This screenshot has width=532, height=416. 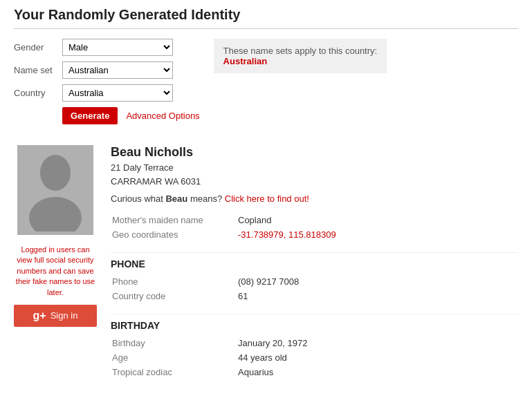 I want to click on country-select: Australia United States United Kingdom C…, so click(x=118, y=93).